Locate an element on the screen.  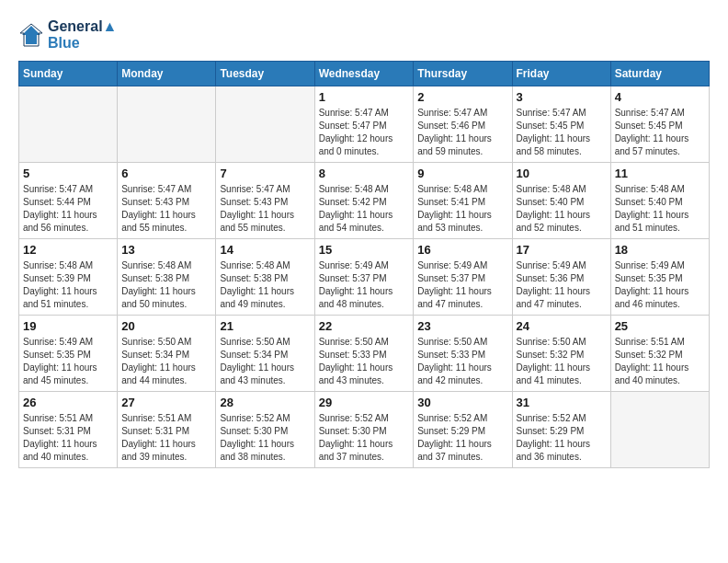
calendar-cell: 22Sunrise: 5:50 AMSunset: 5:33 PMDayligh… is located at coordinates (364, 353).